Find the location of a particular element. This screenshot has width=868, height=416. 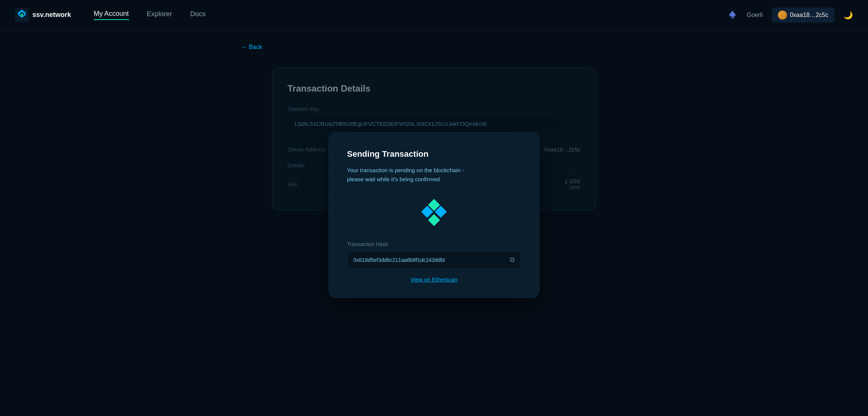

logo: ssv.network is located at coordinates (43, 15).